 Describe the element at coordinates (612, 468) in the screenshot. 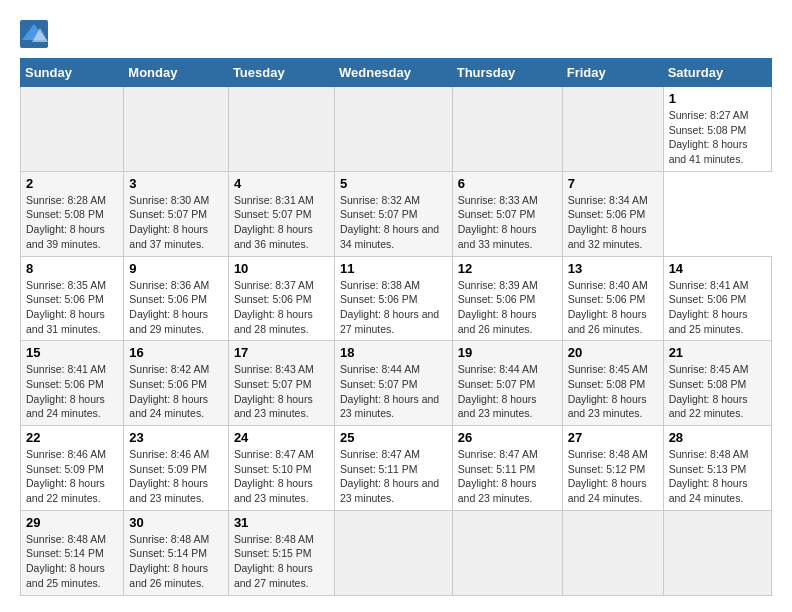

I see `calendar-day: 27Sunrise: 8:48 AMSunset: 5:12 PMDayligh…` at that location.